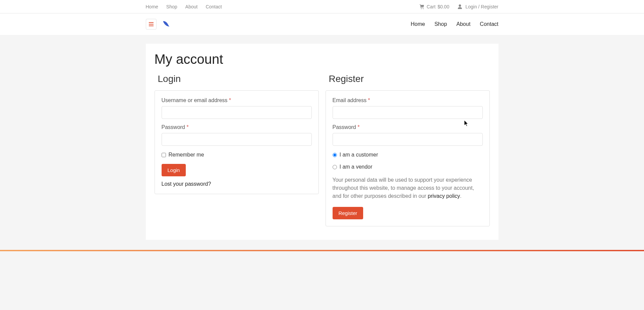 This screenshot has height=310, width=644. What do you see at coordinates (237, 127) in the screenshot?
I see `login-password-label: Password *` at bounding box center [237, 127].